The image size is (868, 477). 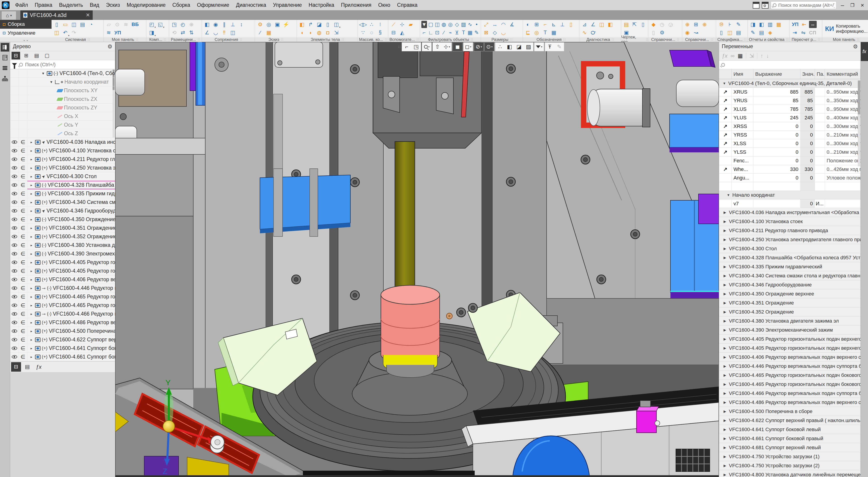 What do you see at coordinates (63, 193) in the screenshot?
I see `tree-row: ∈▸(-)VFC1600-4.335 Прижим гидравл` at bounding box center [63, 193].